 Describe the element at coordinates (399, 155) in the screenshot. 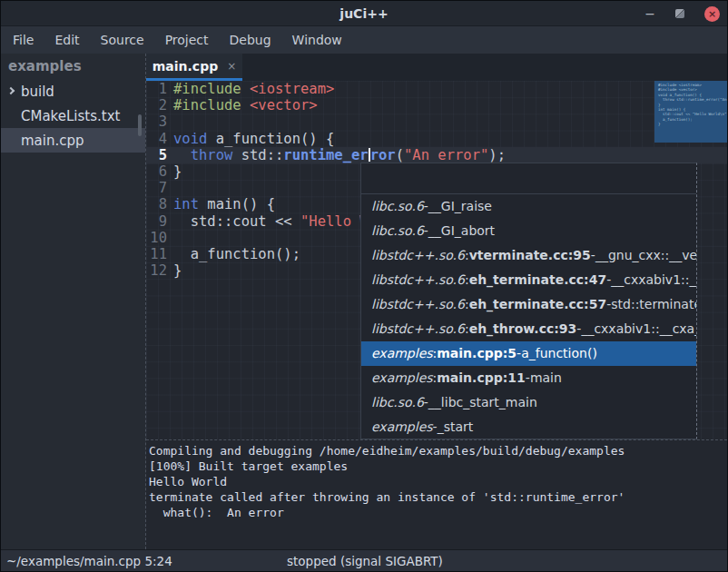

I see `code-token: (` at that location.